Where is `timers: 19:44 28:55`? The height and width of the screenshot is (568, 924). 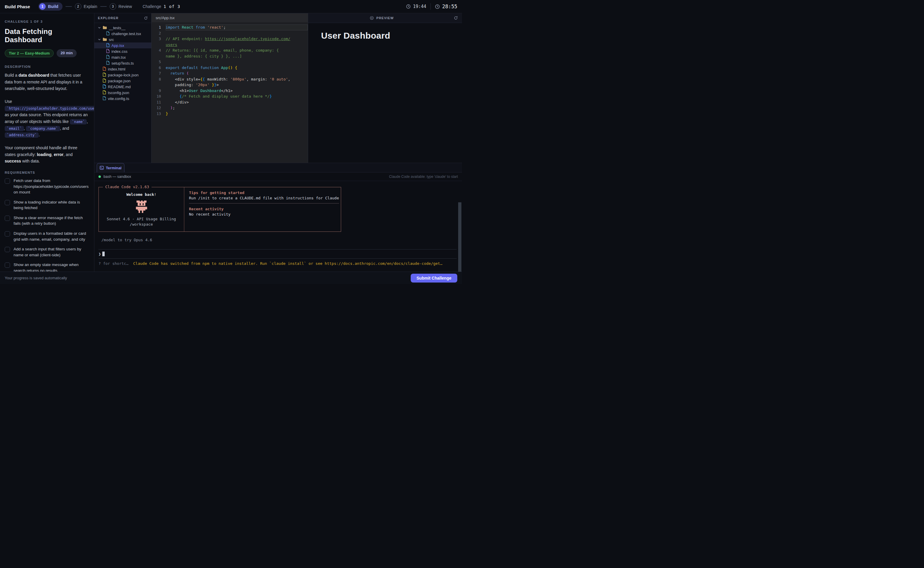
timers: 19:44 28:55 is located at coordinates (432, 7).